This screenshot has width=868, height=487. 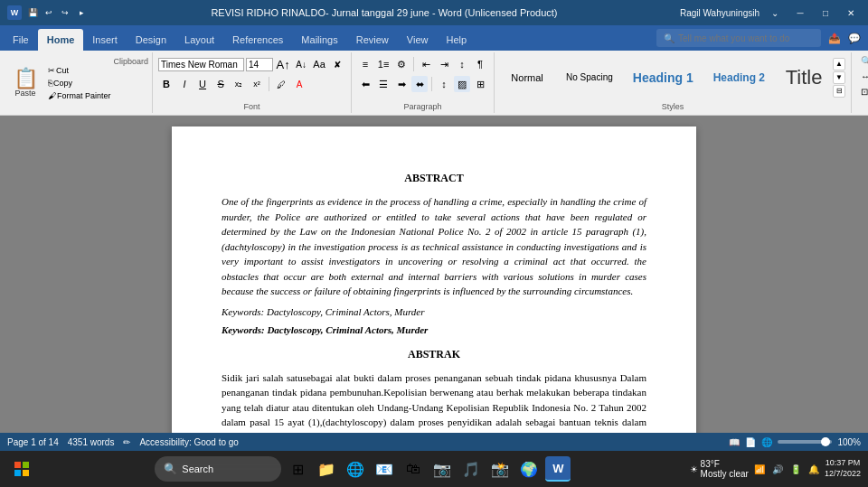 I want to click on tab-mailings: Mailings, so click(x=319, y=40).